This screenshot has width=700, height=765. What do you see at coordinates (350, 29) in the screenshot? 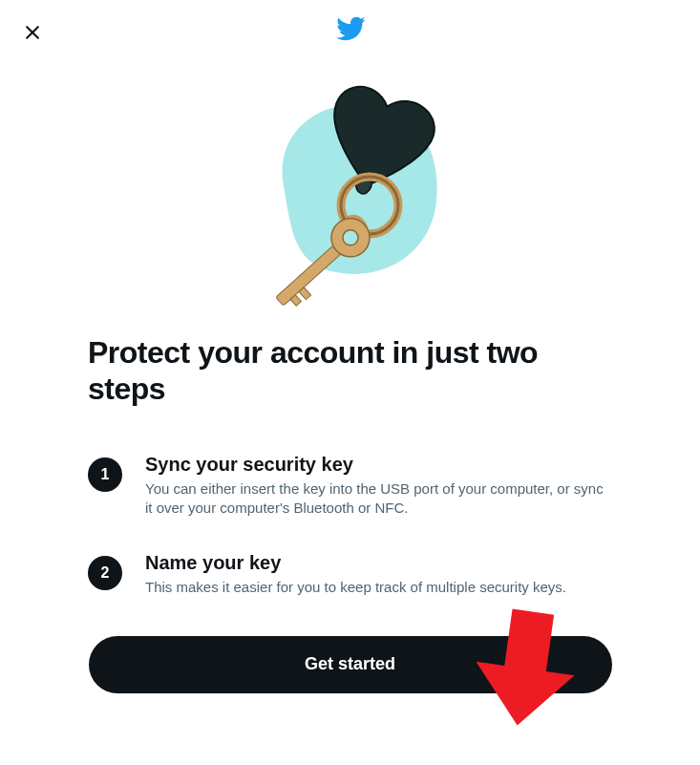
I see `twitter-bird-icon` at bounding box center [350, 29].